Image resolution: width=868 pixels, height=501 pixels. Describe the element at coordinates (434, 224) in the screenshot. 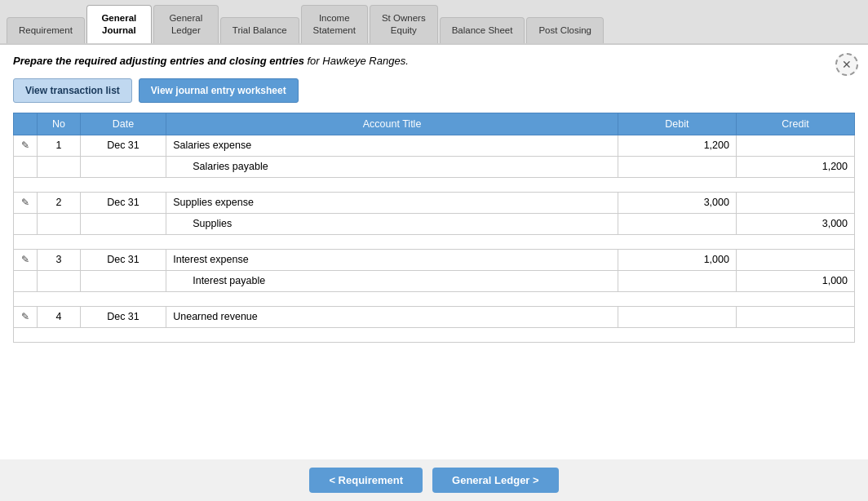

I see `table-row: Supplies 3,000` at that location.